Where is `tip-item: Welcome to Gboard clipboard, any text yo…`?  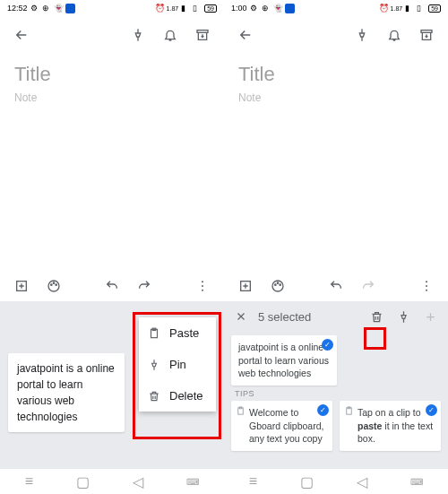 tip-item: Welcome to Gboard clipboard, any text yo… is located at coordinates (281, 426).